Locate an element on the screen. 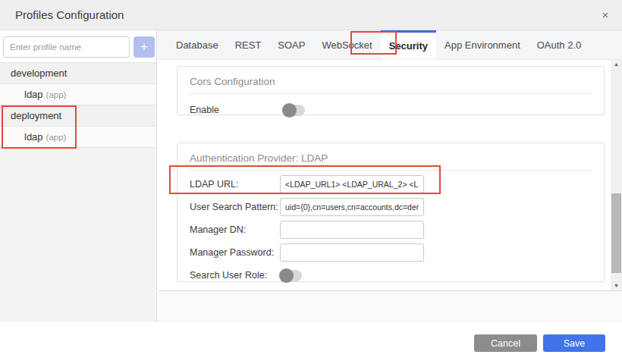  sidebar-item-development-ldap: ldap(app) is located at coordinates (78, 95).